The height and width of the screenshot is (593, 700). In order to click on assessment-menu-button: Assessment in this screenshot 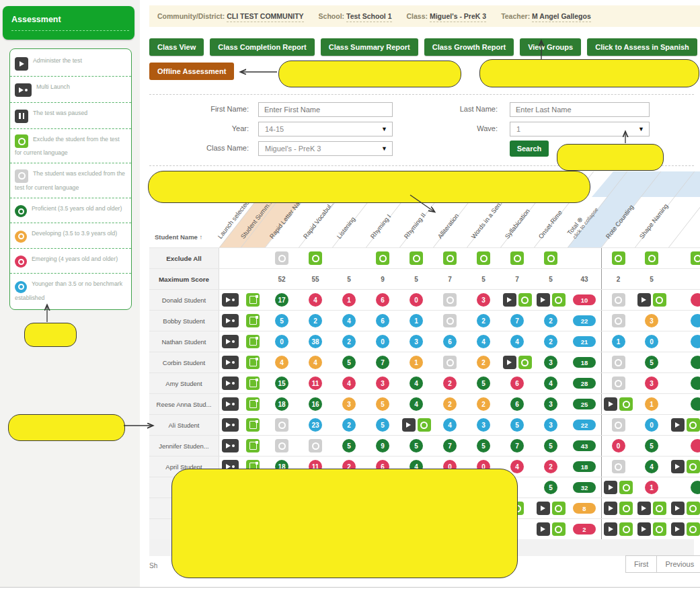, I will do `click(69, 23)`.